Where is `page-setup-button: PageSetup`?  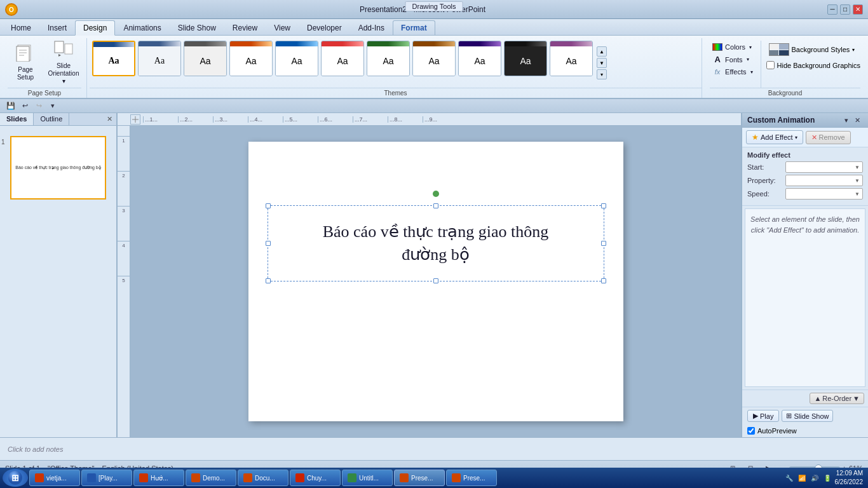 page-setup-button: PageSetup is located at coordinates (25, 62).